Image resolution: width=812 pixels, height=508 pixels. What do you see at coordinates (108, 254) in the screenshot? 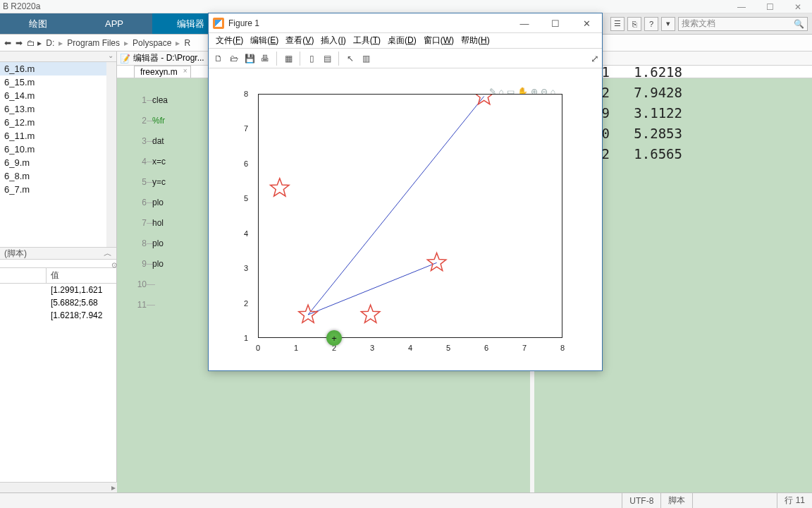
I see `chevron-up-icon: ︿` at bounding box center [108, 254].